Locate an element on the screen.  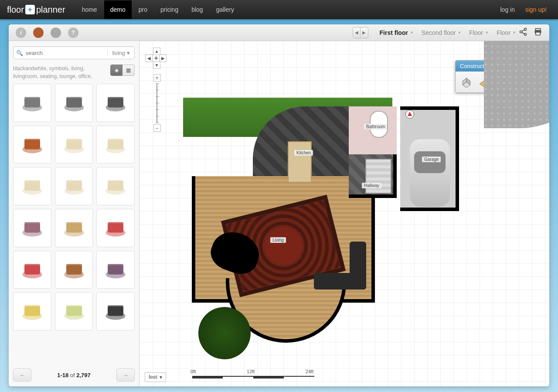
view-2d-button: ▦ is located at coordinates (129, 70).